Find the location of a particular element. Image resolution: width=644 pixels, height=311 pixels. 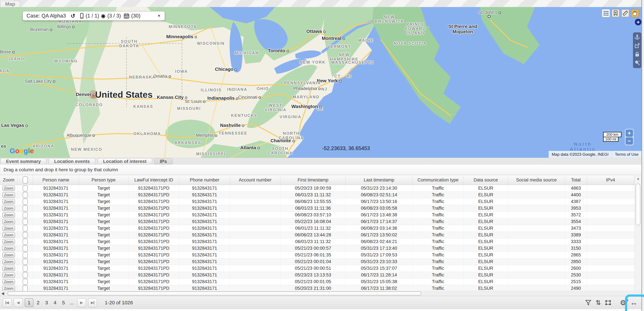

next-page-button: ▶ is located at coordinates (82, 303).